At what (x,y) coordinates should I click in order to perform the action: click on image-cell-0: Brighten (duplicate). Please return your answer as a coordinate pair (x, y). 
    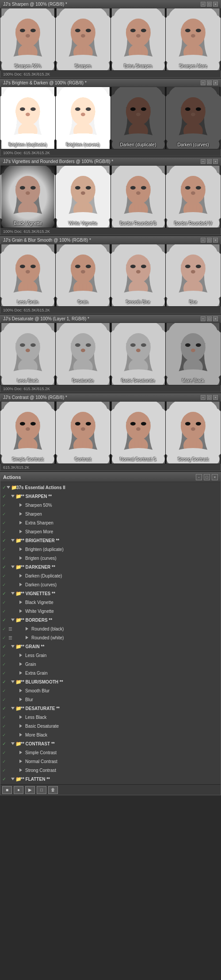
    Looking at the image, I should click on (28, 118).